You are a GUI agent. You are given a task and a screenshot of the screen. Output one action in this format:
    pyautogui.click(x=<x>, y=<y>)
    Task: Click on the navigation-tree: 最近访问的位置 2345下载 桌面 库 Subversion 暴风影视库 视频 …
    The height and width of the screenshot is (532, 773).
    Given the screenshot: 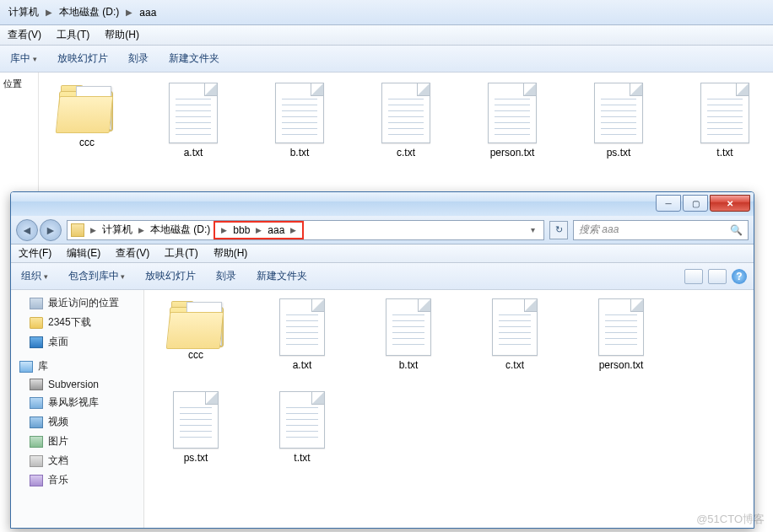 What is the action you would take?
    pyautogui.click(x=78, y=409)
    